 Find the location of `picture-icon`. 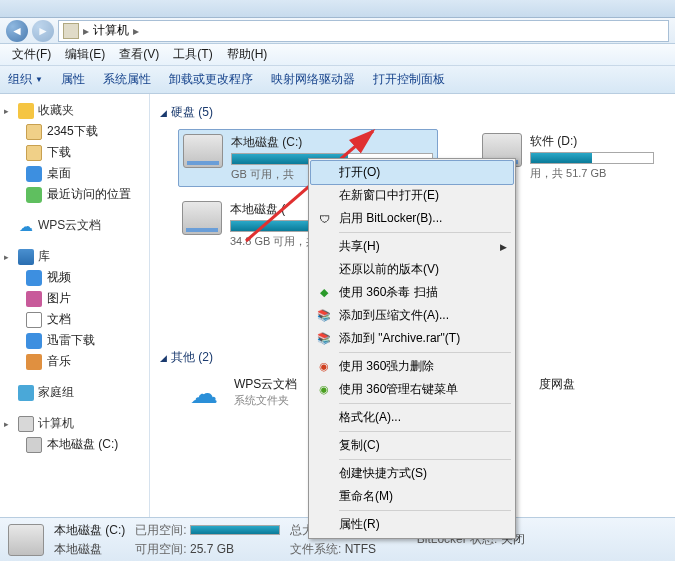

picture-icon is located at coordinates (34, 299).